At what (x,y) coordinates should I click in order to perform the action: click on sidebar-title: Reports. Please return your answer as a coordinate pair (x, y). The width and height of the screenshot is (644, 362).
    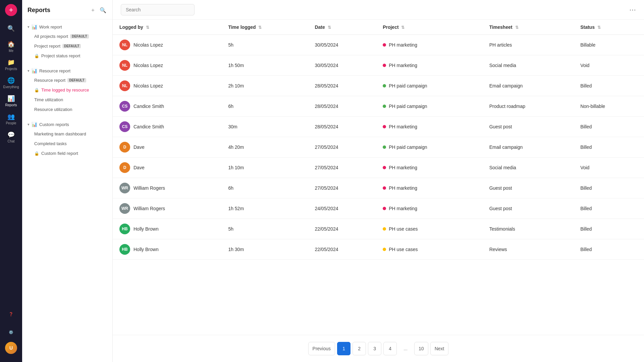
    Looking at the image, I should click on (39, 10).